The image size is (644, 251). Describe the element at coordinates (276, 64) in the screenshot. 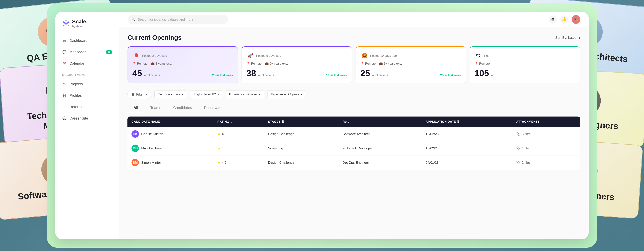

I see `opening-exp-2: 💼 2+ years exp.` at that location.